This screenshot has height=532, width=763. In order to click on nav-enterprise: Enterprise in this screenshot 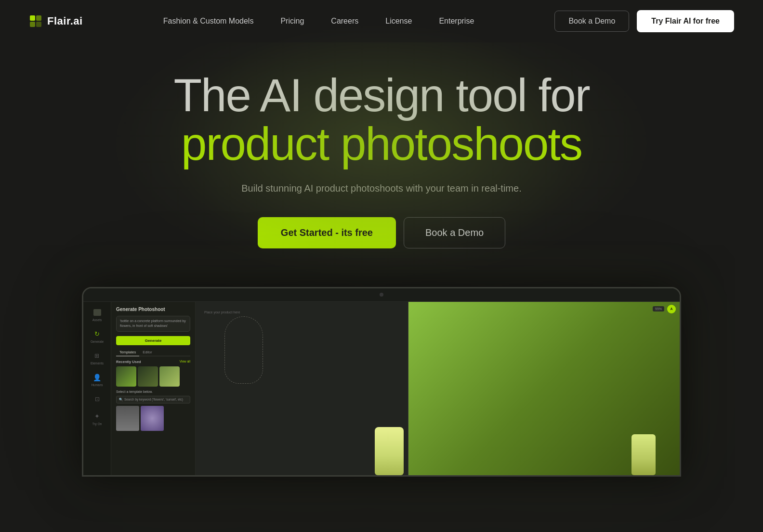, I will do `click(457, 21)`.